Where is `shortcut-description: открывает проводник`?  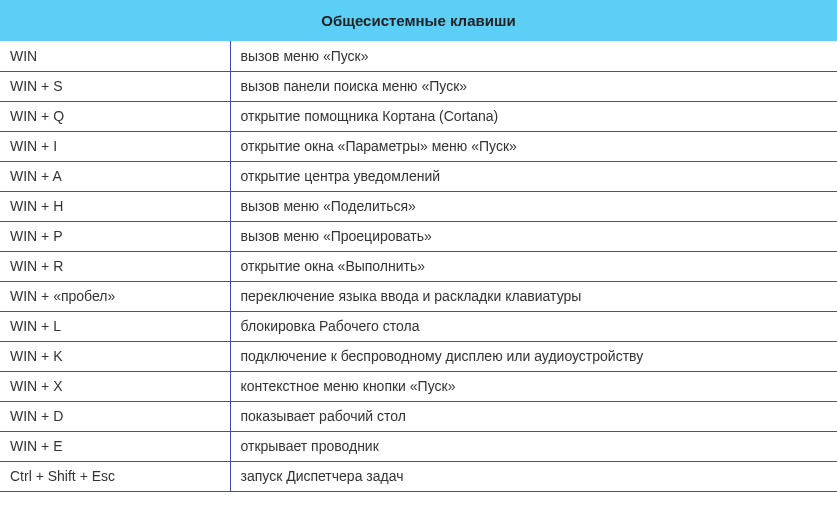
shortcut-description: открывает проводник is located at coordinates (534, 446).